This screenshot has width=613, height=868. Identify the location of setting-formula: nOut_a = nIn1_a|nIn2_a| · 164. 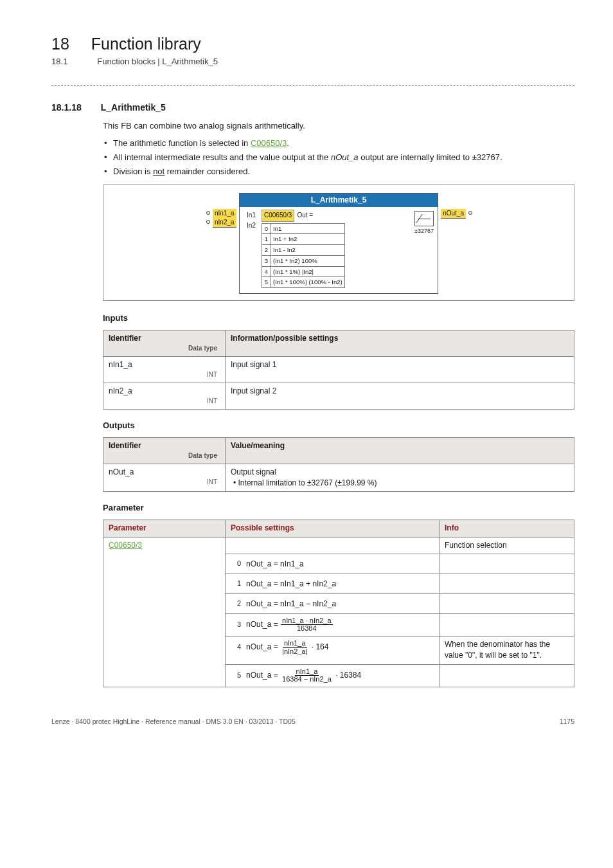
(340, 647).